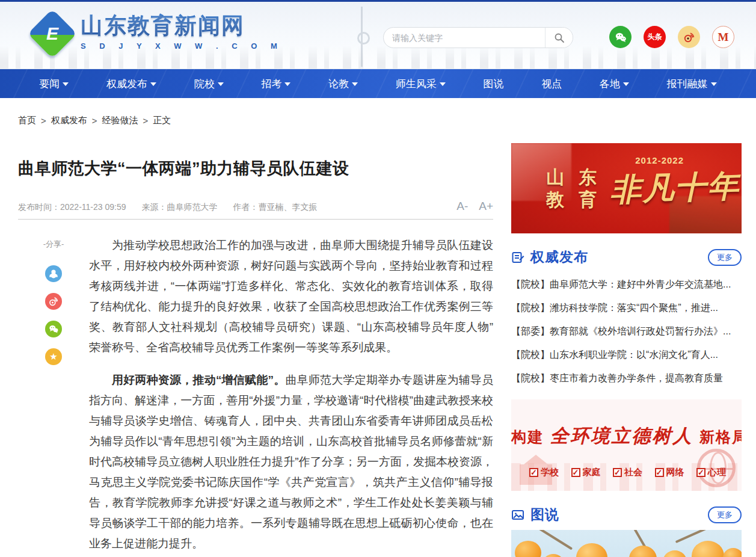 Image resolution: width=756 pixels, height=557 pixels. Describe the element at coordinates (559, 38) in the screenshot. I see `search-icon` at that location.